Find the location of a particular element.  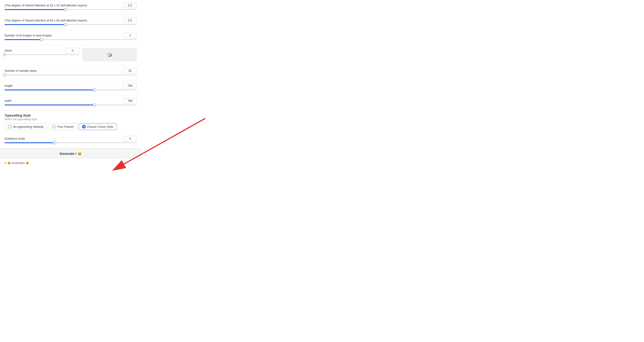

attention64-label: (The degree of Paired Attention at 64 x … is located at coordinates (64, 20).